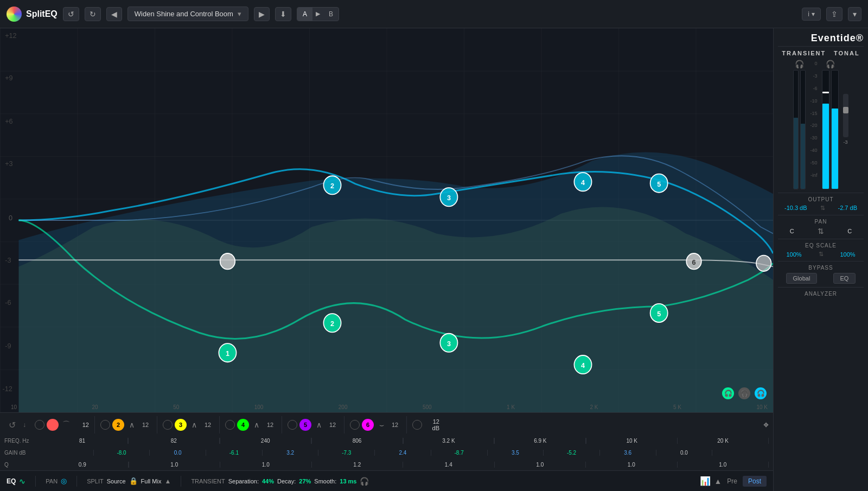 Image resolution: width=868 pixels, height=491 pixels. What do you see at coordinates (93, 14) in the screenshot?
I see `redo-button: ↻` at bounding box center [93, 14].